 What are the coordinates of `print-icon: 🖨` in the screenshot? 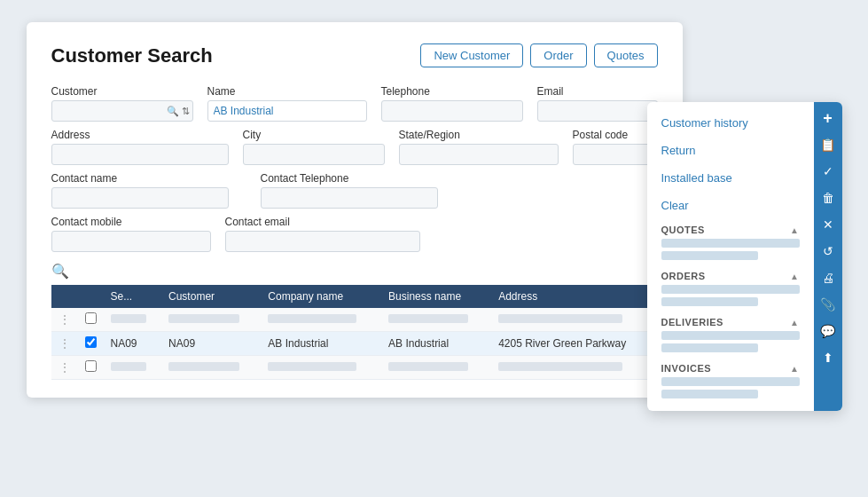 It's located at (828, 278).